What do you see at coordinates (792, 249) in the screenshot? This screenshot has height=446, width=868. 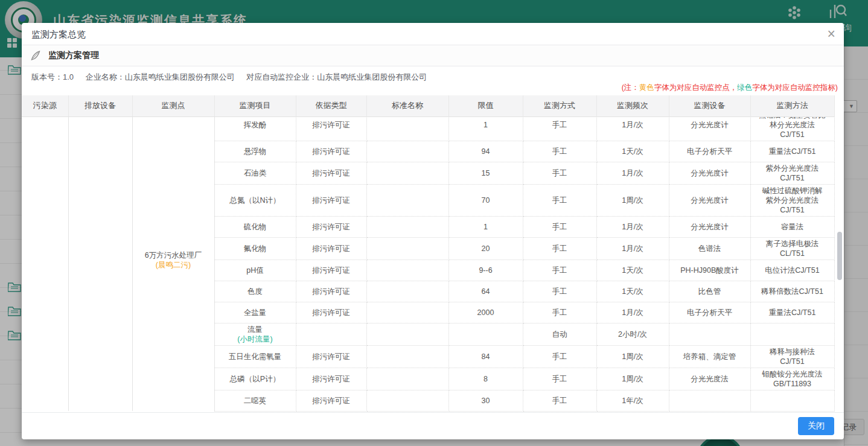 I see `cell-method: 离子选择电极法 CL/T51` at bounding box center [792, 249].